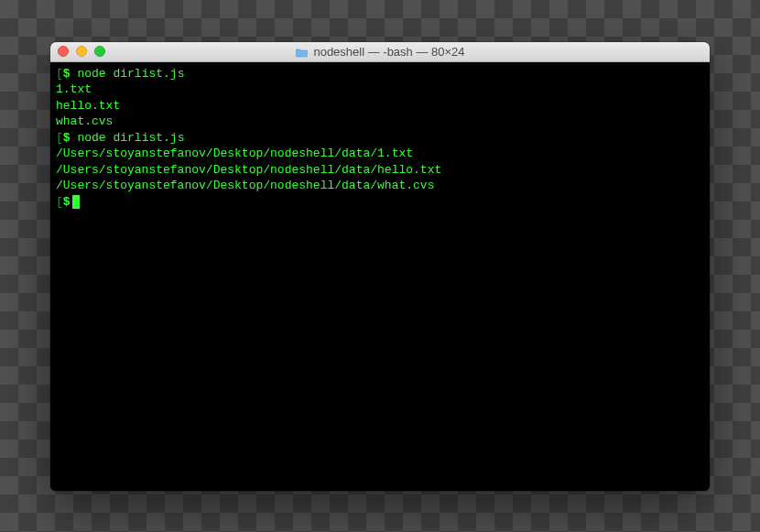 Image resolution: width=760 pixels, height=532 pixels. I want to click on traffic-lights, so click(81, 51).